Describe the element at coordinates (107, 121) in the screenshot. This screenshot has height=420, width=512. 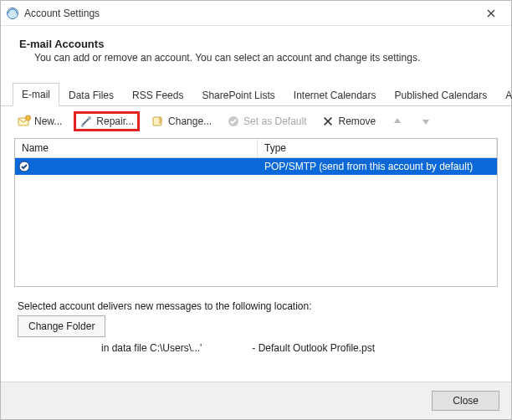
I see `repair-button: Repair...` at that location.